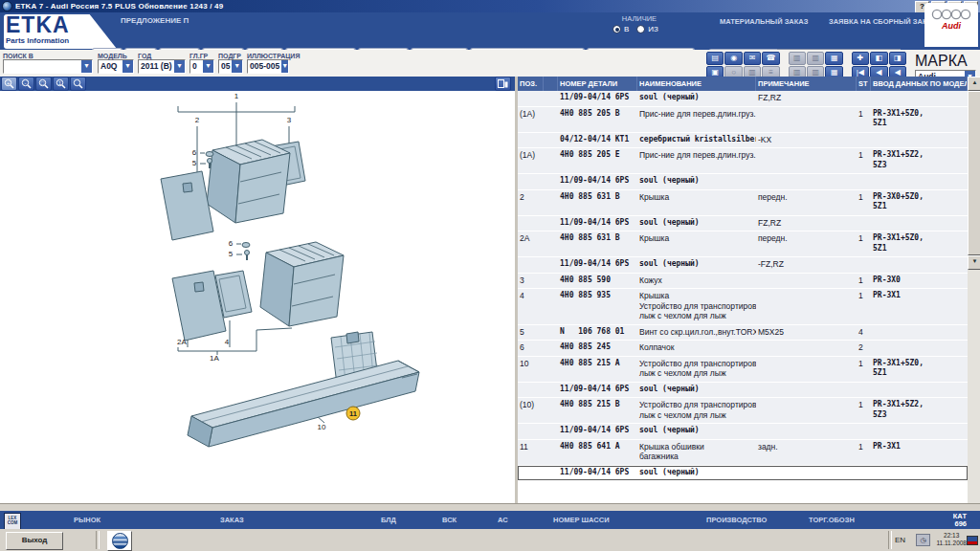 This screenshot has height=551, width=980. Describe the element at coordinates (743, 410) in the screenshot. I see `table-row: (10)4H0 885 215 BУстройство для транспор…` at that location.